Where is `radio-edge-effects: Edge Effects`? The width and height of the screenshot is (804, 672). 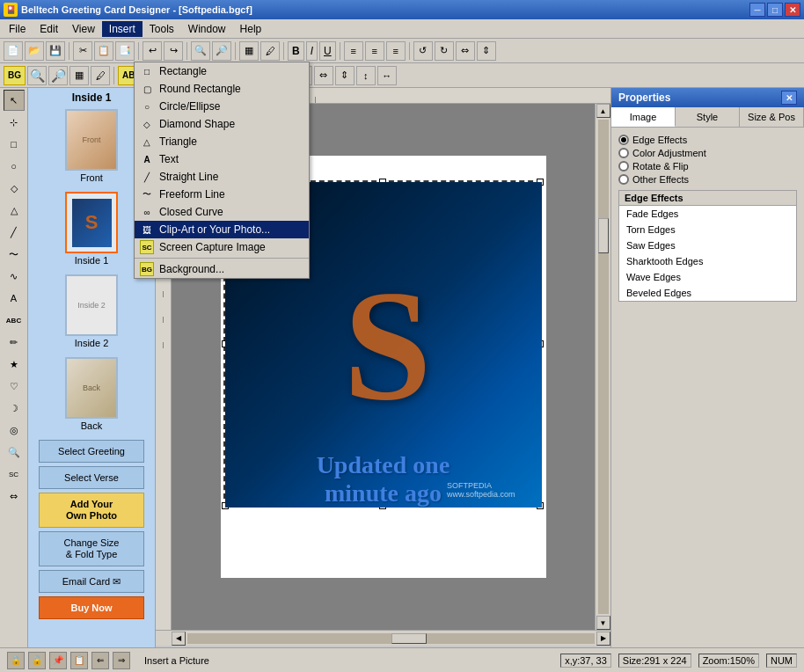
radio-edge-effects: Edge Effects is located at coordinates (707, 140).